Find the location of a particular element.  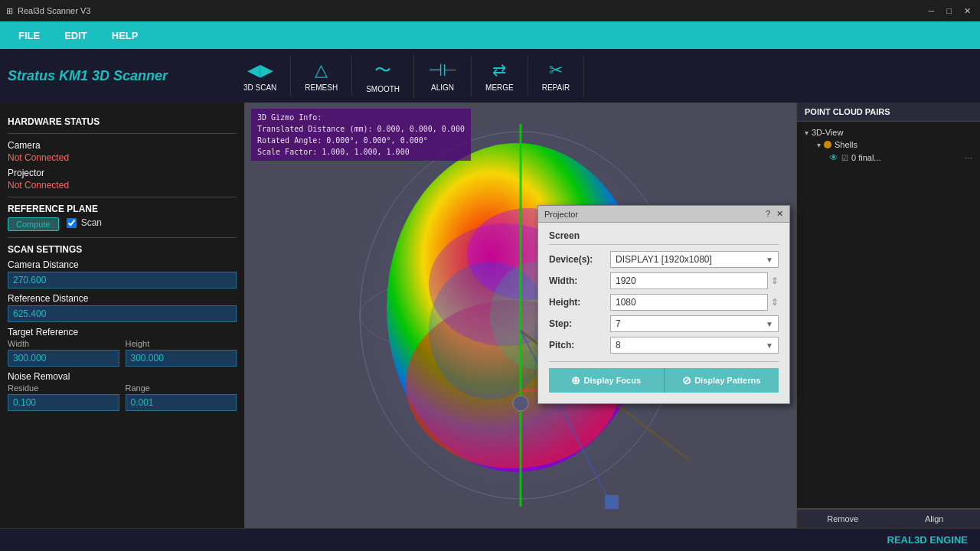

step-value: 7 is located at coordinates (619, 324).